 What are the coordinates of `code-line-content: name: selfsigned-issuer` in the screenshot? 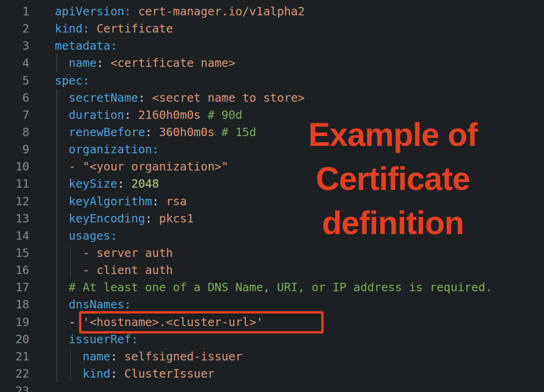 It's located at (299, 357).